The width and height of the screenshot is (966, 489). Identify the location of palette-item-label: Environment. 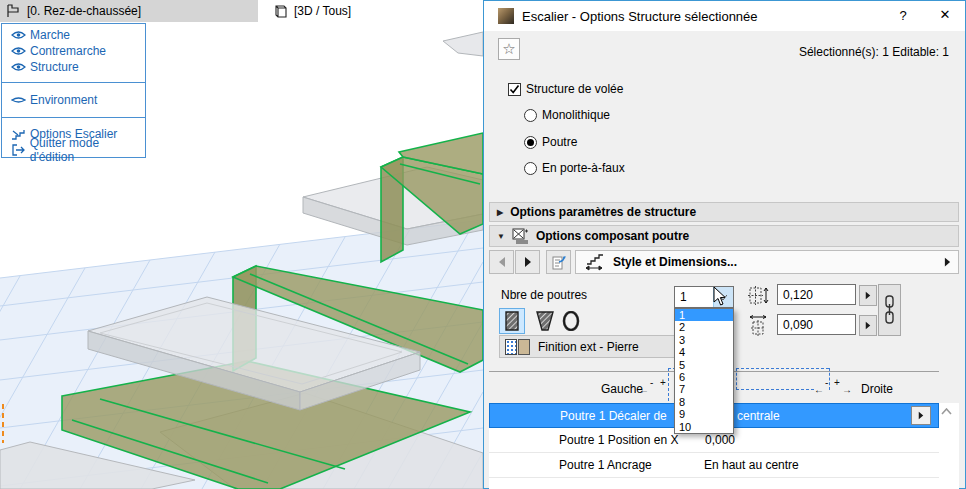
(64, 100).